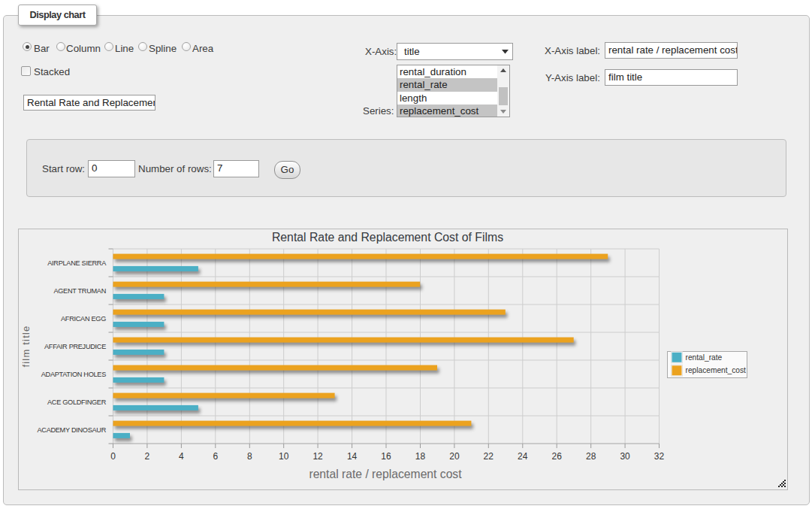  I want to click on svg-text: AGENT TRUMAN, so click(80, 291).